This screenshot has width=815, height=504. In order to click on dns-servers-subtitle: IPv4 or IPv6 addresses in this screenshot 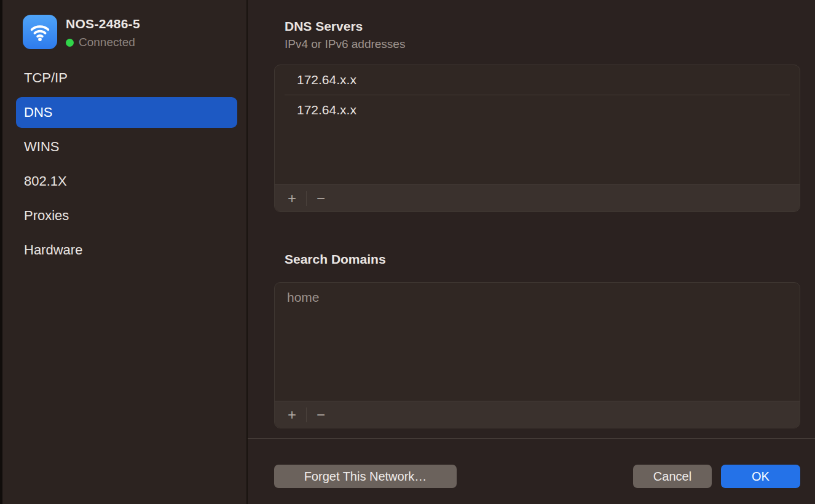, I will do `click(345, 44)`.